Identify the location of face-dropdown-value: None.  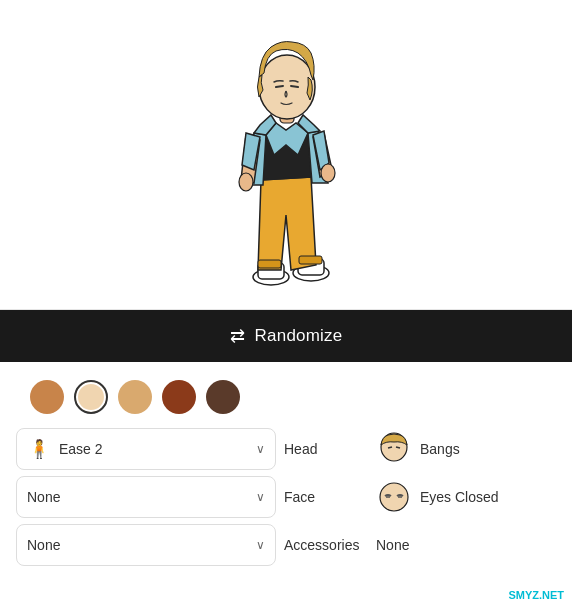
(138, 497).